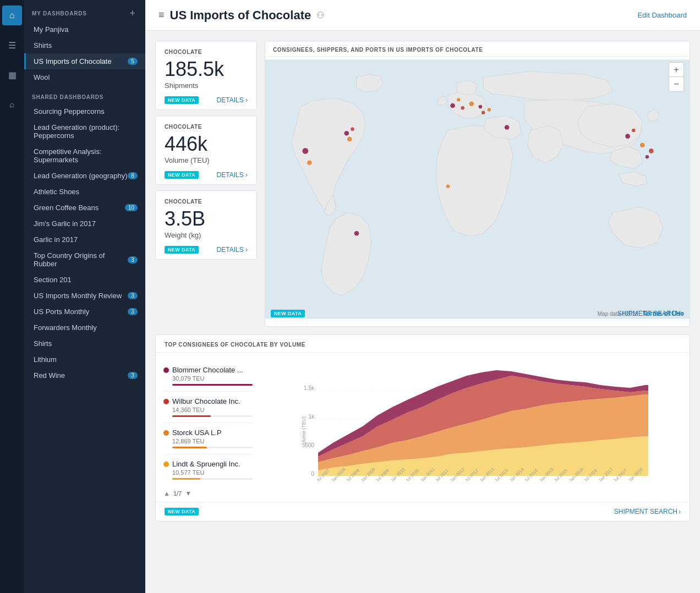 The width and height of the screenshot is (700, 593). What do you see at coordinates (85, 243) in the screenshot?
I see `shared-dashboards-list: Sourcing PeppercornsLead Generation (pro…` at bounding box center [85, 243].